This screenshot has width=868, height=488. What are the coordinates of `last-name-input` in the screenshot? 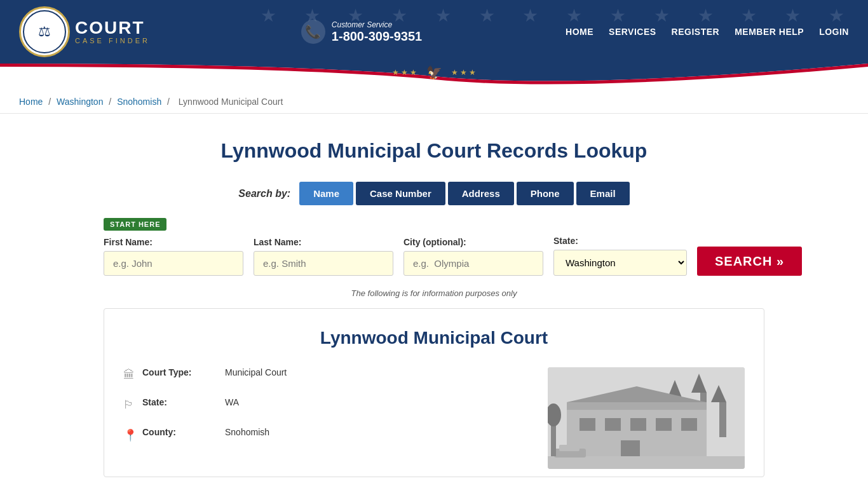 It's located at (323, 263).